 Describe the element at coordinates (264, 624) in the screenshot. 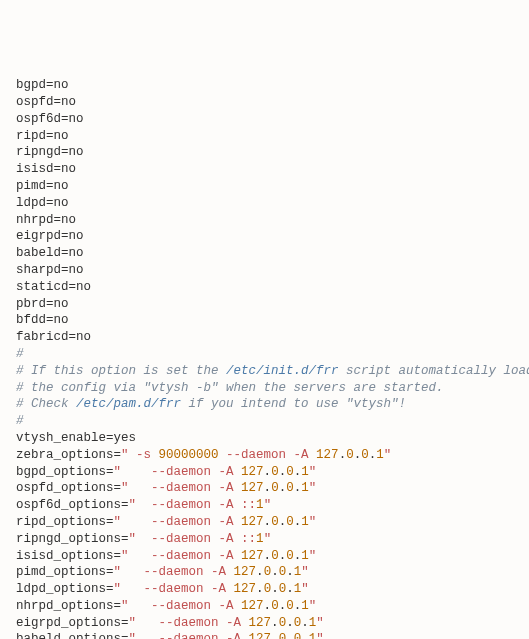

I see `config-line: eigrpd_options=" --daemon -A 127.0.0.1"` at that location.